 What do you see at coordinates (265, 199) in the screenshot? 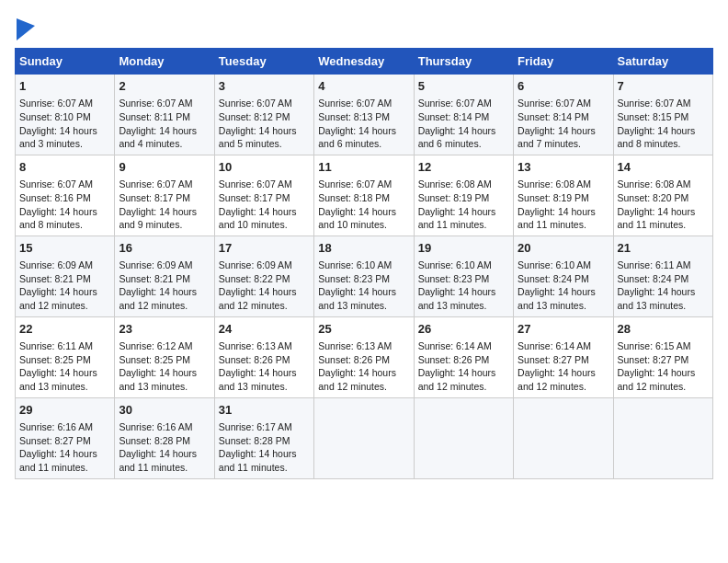
I see `sunset-text: Sunset: 8:17 PM` at bounding box center [265, 199].